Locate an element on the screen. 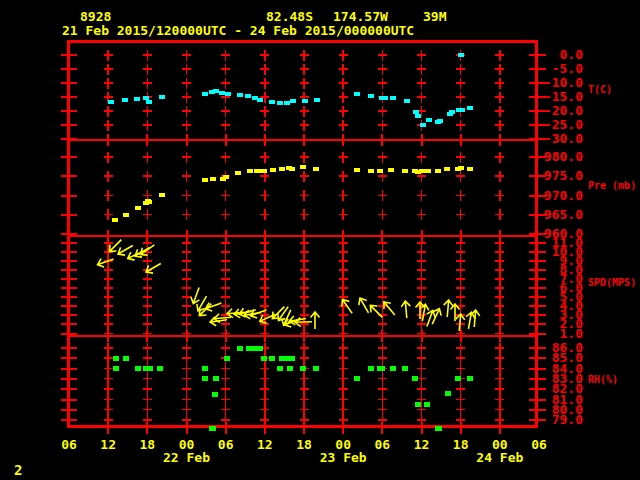 The height and width of the screenshot is (480, 640). panel-unit-label: RH(%) is located at coordinates (603, 380).